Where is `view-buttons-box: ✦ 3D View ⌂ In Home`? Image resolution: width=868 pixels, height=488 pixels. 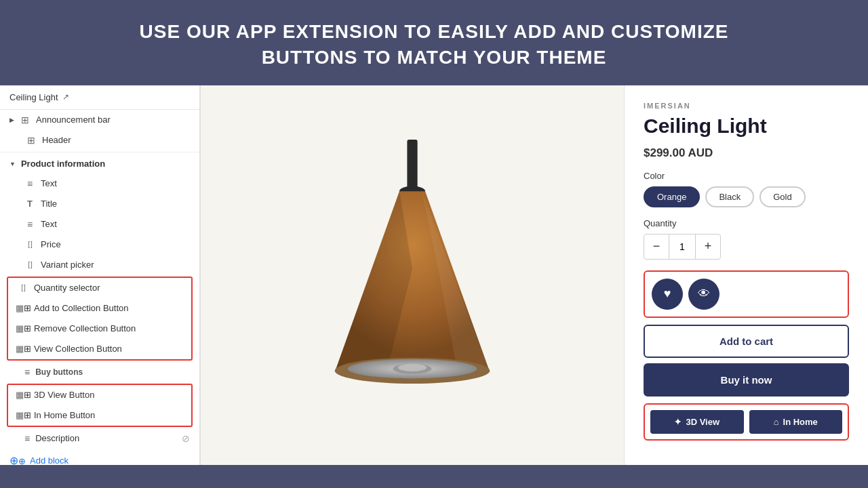
view-buttons-box: ✦ 3D View ⌂ In Home is located at coordinates (746, 422).